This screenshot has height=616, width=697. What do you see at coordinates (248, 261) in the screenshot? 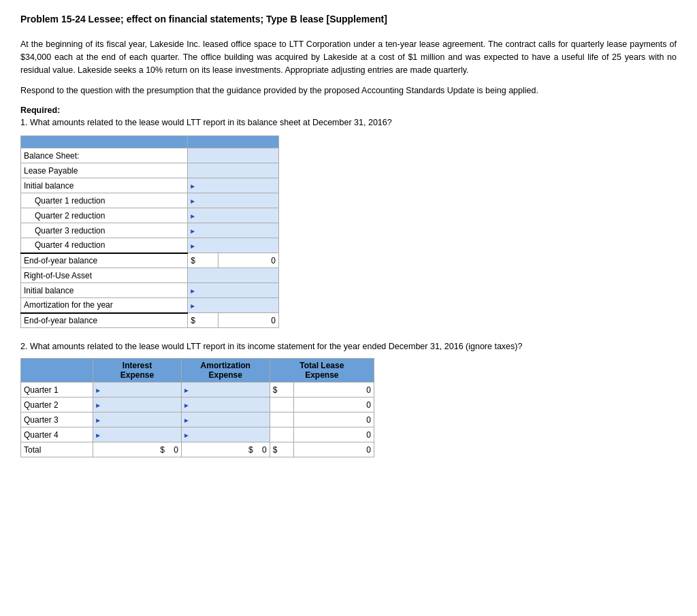
I see `end-year-balance-lp-value: 0` at bounding box center [248, 261].